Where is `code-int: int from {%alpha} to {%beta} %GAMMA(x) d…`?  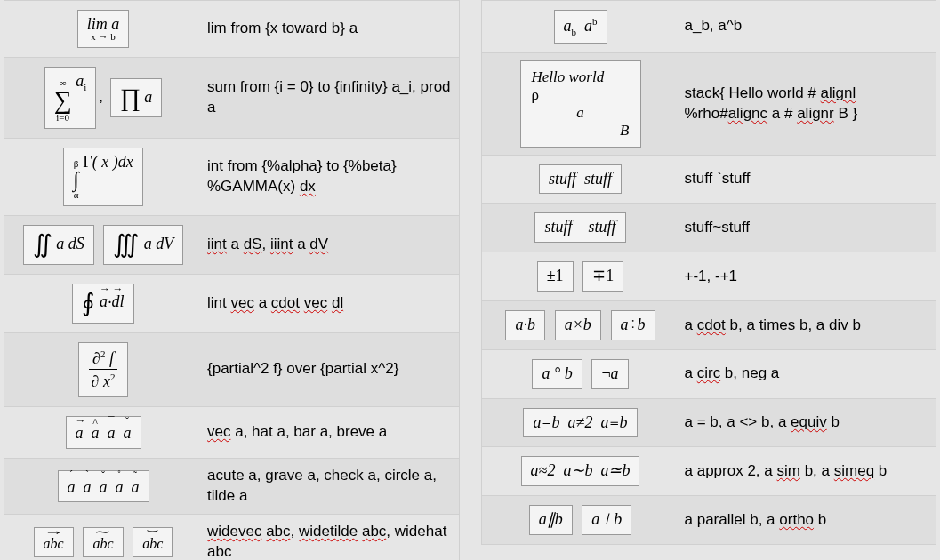 code-int: int from {%alpha} to {%beta} %GAMMA(x) d… is located at coordinates (331, 178).